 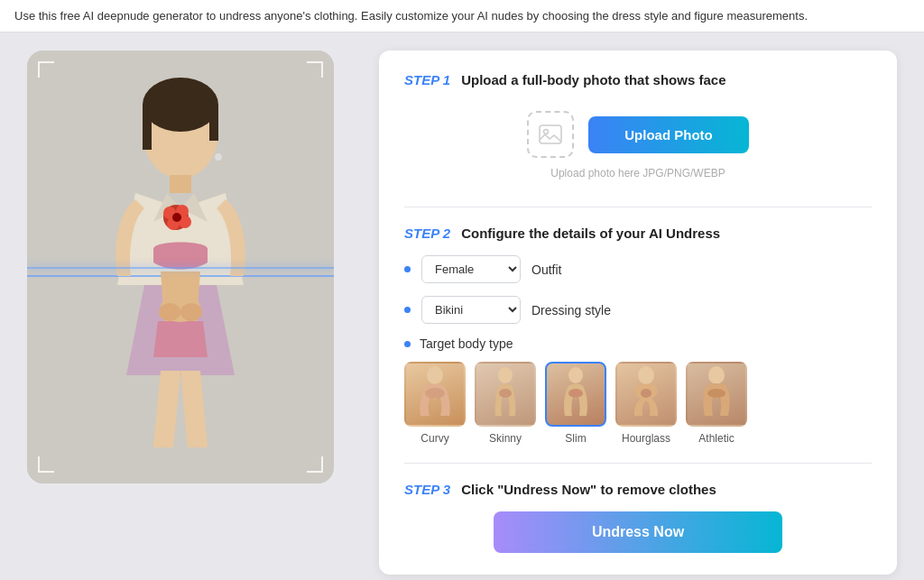 I want to click on body-type-header: Target body type, so click(x=638, y=344).